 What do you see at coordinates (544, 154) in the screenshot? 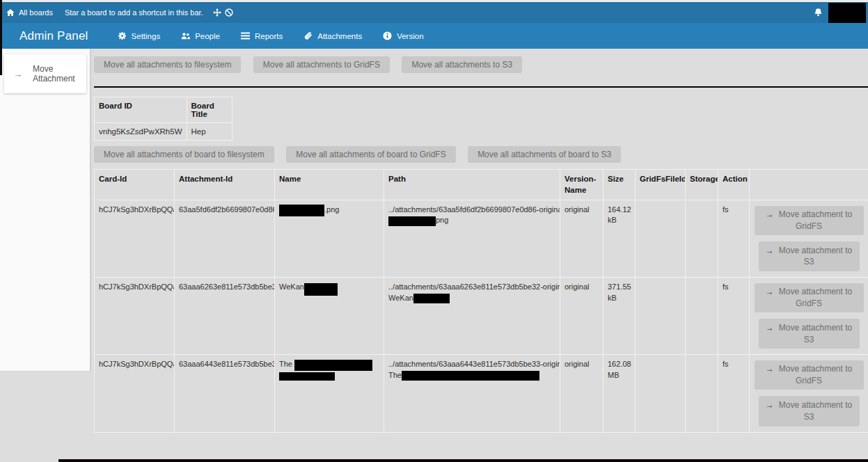
I see `move-board-to-s3-button: Move all attachments of board to S3` at bounding box center [544, 154].